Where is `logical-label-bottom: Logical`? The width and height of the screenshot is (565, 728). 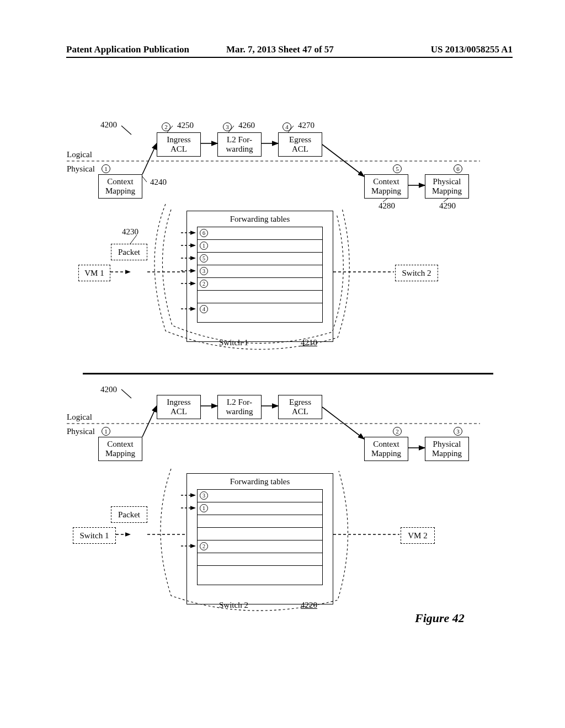
logical-label-bottom: Logical is located at coordinates (79, 417).